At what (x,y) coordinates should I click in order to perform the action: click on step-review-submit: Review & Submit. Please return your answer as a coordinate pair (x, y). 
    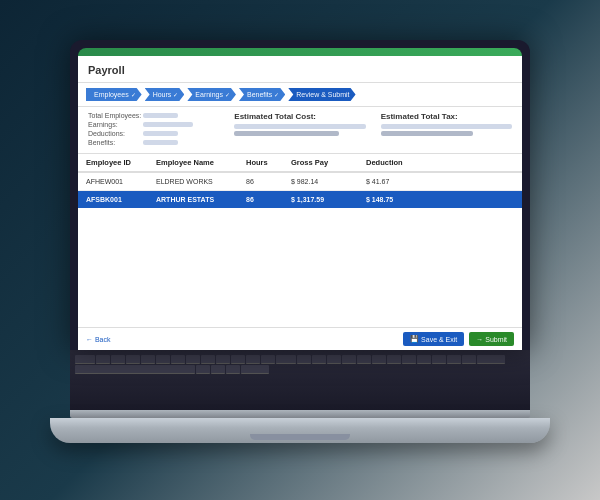
    Looking at the image, I should click on (322, 94).